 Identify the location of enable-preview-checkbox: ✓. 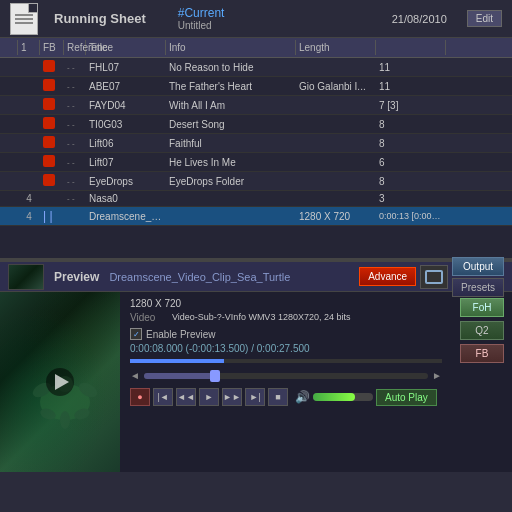
(136, 334).